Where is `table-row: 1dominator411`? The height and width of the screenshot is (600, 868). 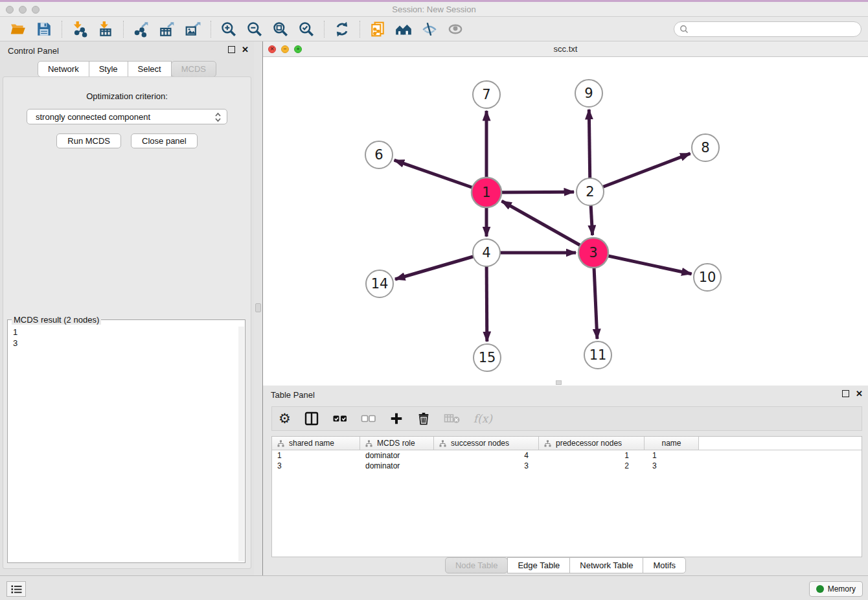
table-row: 1dominator411 is located at coordinates (567, 456).